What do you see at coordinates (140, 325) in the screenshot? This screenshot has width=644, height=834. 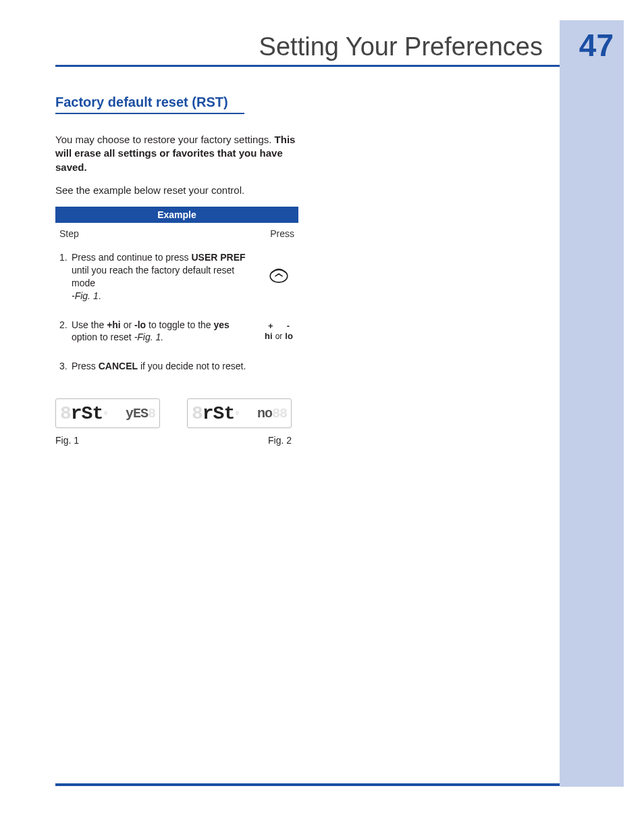 I see `step-2-lo: -lo` at bounding box center [140, 325].